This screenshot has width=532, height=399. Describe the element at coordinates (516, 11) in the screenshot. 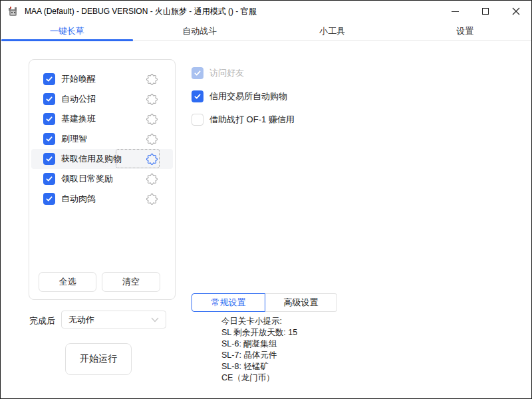

I see `close-button` at that location.